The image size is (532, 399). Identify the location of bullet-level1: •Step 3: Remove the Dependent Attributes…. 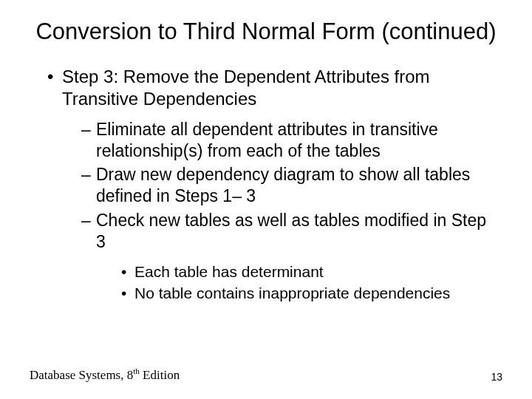
(275, 88).